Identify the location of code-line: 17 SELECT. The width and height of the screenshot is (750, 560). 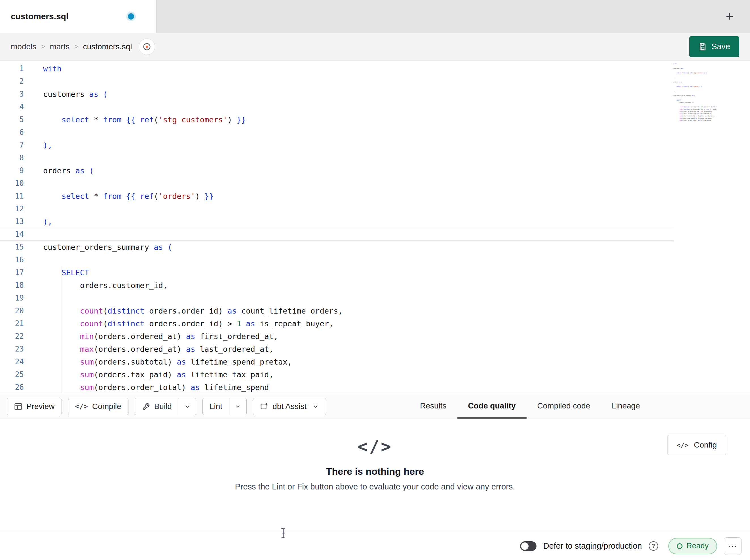
(337, 273).